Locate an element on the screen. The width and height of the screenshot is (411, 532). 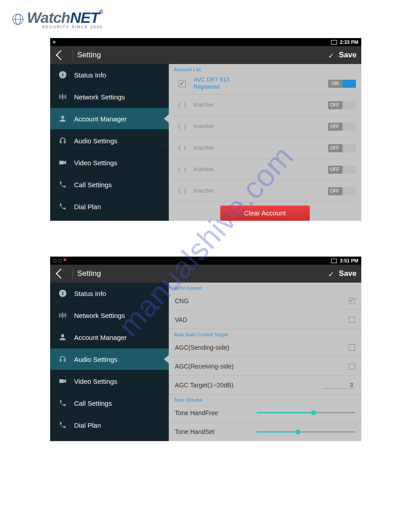
option-label: AGC Target(1~20dB) is located at coordinates (249, 385).